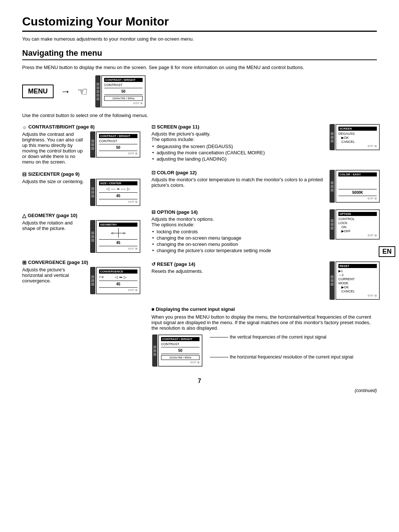 This screenshot has height=532, width=399. Describe the element at coordinates (219, 357) in the screenshot. I see `freq-label-h-line` at that location.